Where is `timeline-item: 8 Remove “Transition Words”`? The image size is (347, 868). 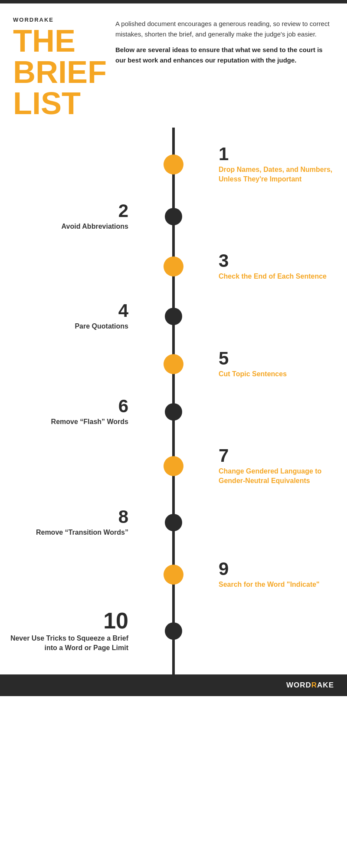 timeline-item: 8 Remove “Transition Words” is located at coordinates (174, 523).